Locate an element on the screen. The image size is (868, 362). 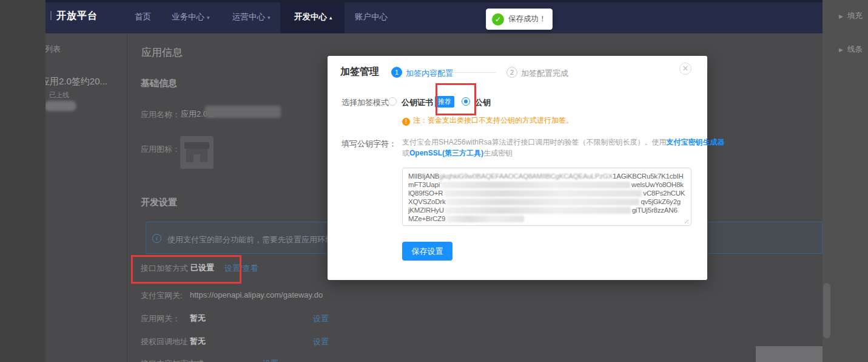
row-app-gateway-value: 暂无 is located at coordinates (198, 318).